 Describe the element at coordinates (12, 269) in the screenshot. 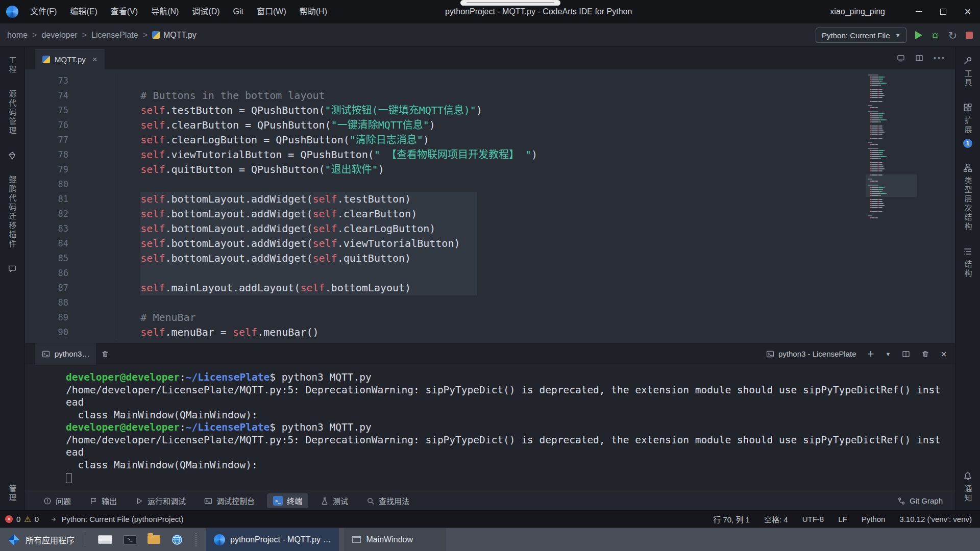

I see `chat-icon` at that location.